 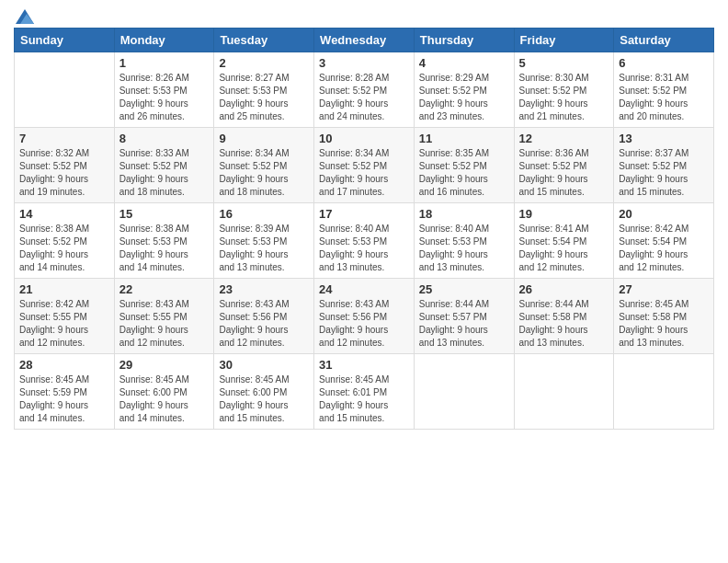 I want to click on calendar-cell: 8Sunrise: 8:33 AM Sunset: 5:52 PM Daylig…, so click(x=164, y=166).